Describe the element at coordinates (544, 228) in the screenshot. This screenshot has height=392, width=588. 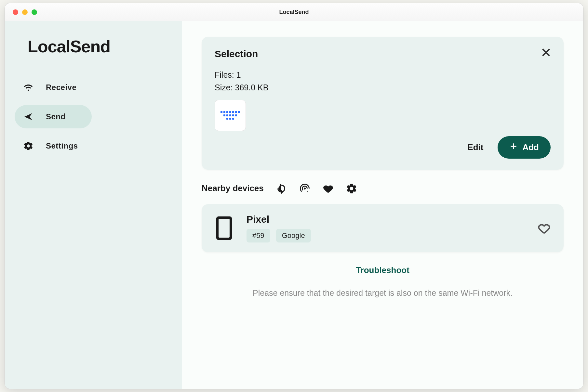
I see `heart-outline-icon` at that location.